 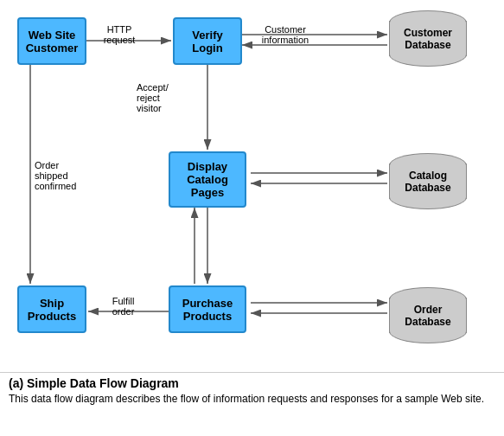 What do you see at coordinates (164, 98) in the screenshot?
I see `accept-reject-label: Accept/rejectvisitor` at bounding box center [164, 98].